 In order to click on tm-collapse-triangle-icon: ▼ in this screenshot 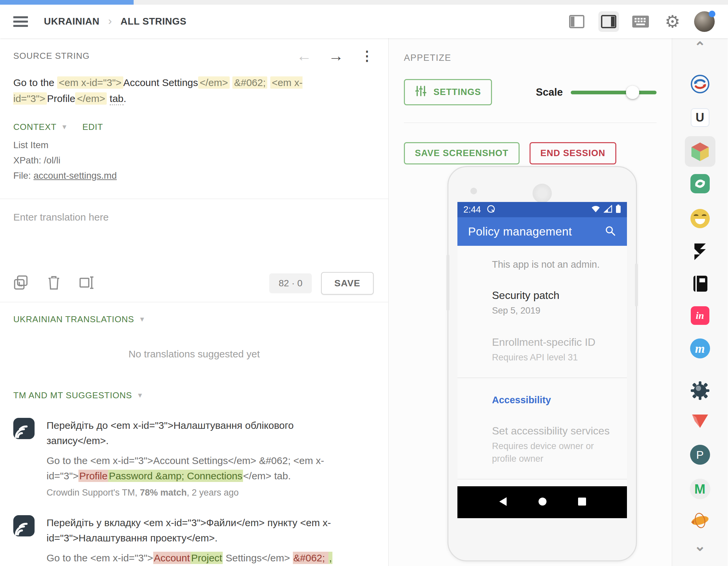, I will do `click(140, 395)`.